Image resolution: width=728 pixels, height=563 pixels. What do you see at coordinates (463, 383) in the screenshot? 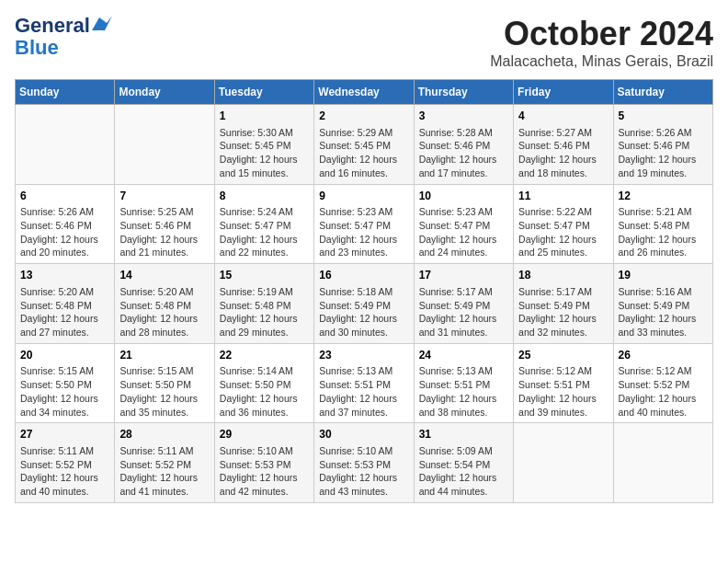
I see `calendar-cell: 24Sunrise: 5:13 AMSunset: 5:51 PMDayligh…` at bounding box center [463, 383].